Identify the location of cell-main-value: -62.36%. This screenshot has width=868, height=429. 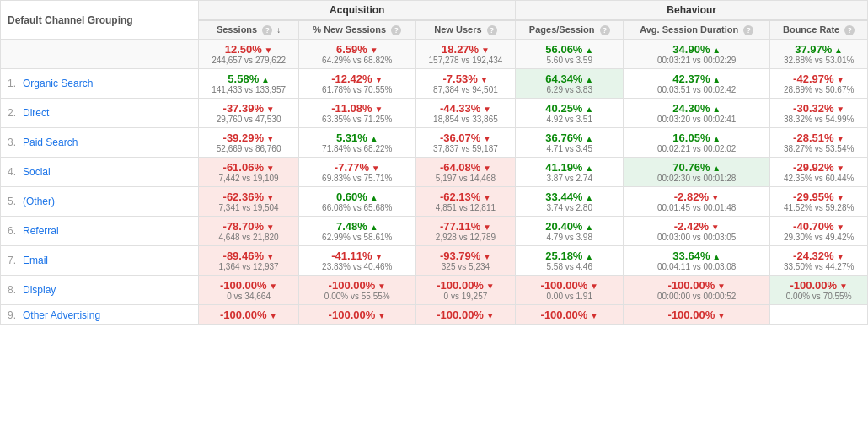
(249, 197).